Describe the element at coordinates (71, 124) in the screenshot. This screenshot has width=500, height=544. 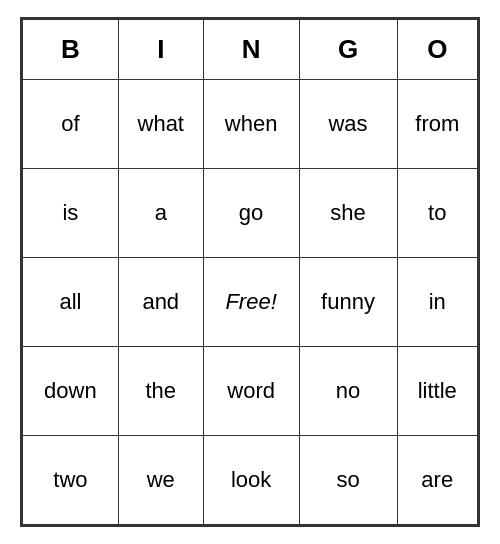
I see `cell-0-0: of` at that location.